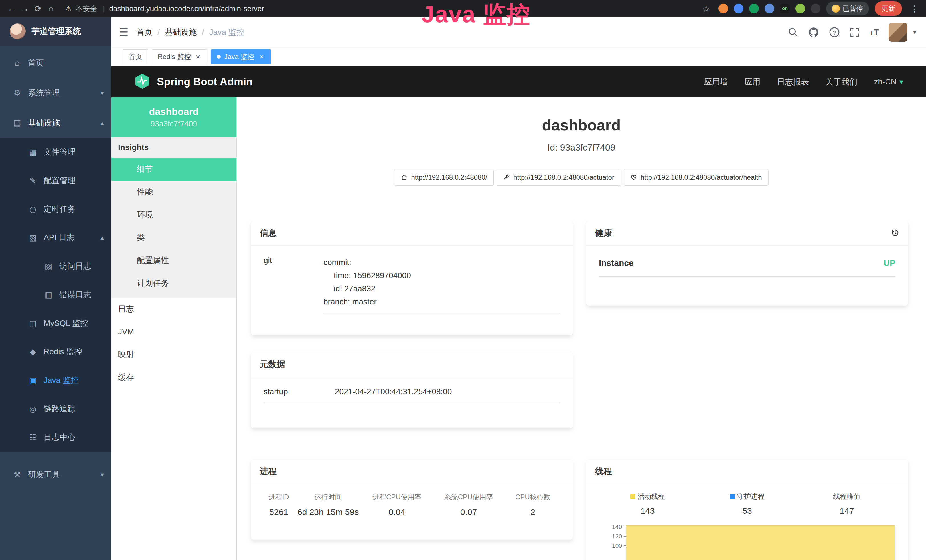 The height and width of the screenshot is (560, 926). Describe the element at coordinates (187, 9) in the screenshot. I see `url-text: dashboard.yudao.iocoder.cn/infra/admin-s…` at that location.